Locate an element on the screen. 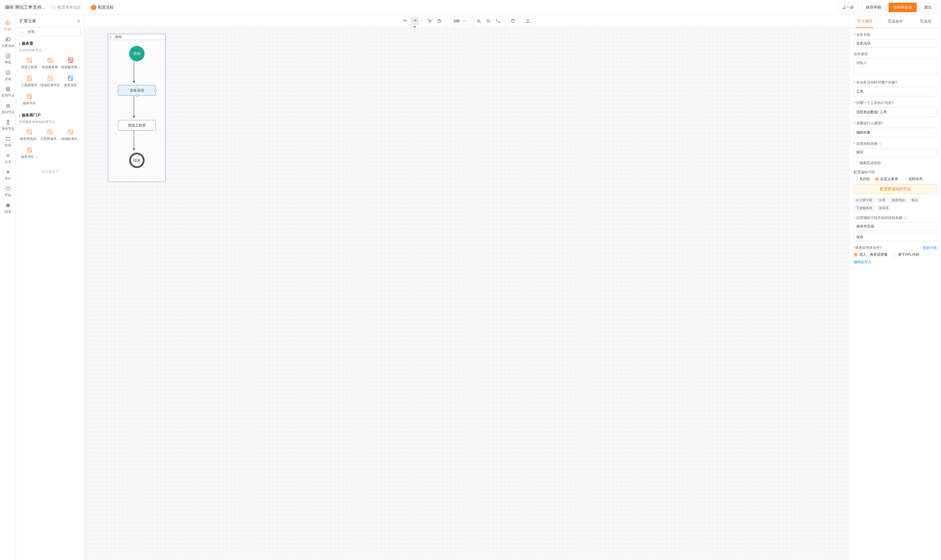  tab-conditions: 完成条件 is located at coordinates (895, 21).